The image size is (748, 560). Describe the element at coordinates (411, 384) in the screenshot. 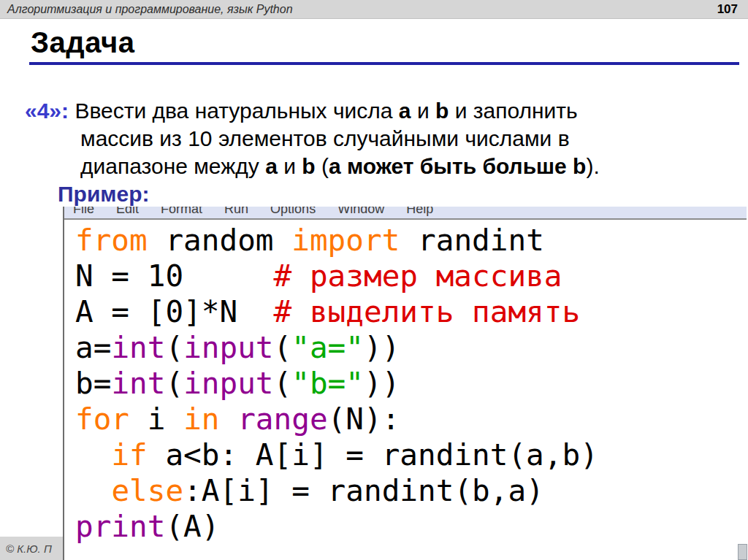

I see `code-line: b=int(input("b="))` at that location.